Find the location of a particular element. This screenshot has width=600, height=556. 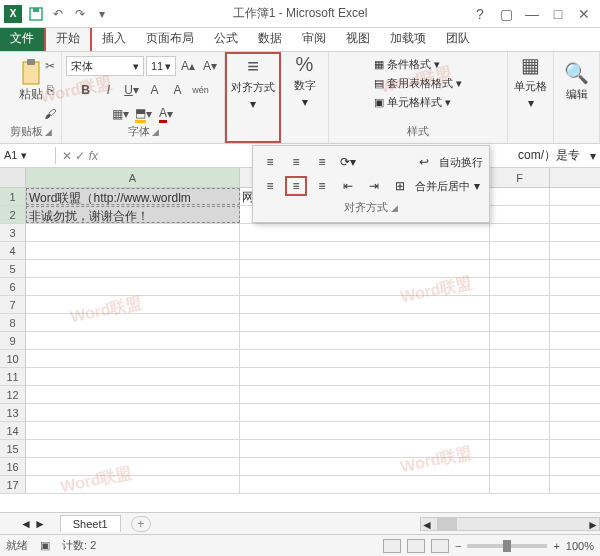

font-upper-icon: A is located at coordinates (155, 90).